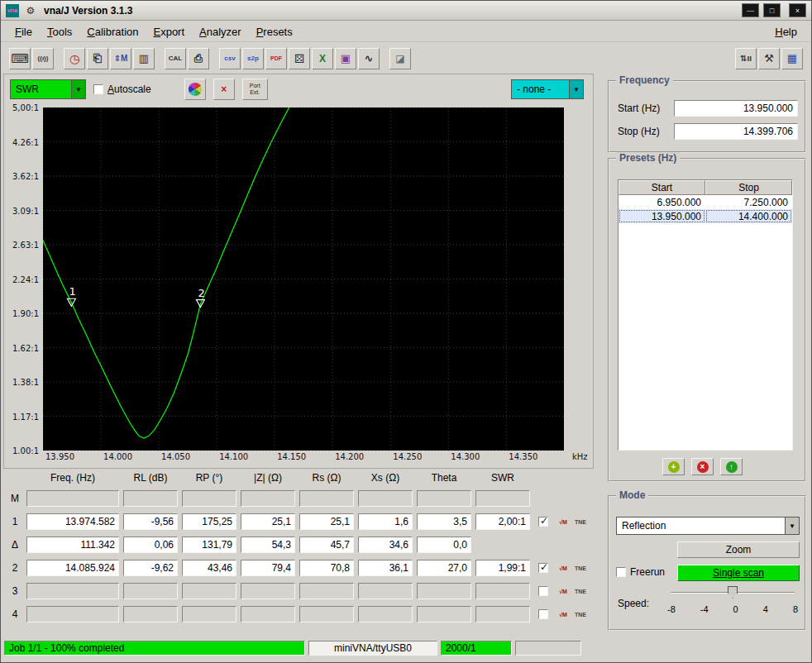  I want to click on menu-item-presets: Presets, so click(275, 31).